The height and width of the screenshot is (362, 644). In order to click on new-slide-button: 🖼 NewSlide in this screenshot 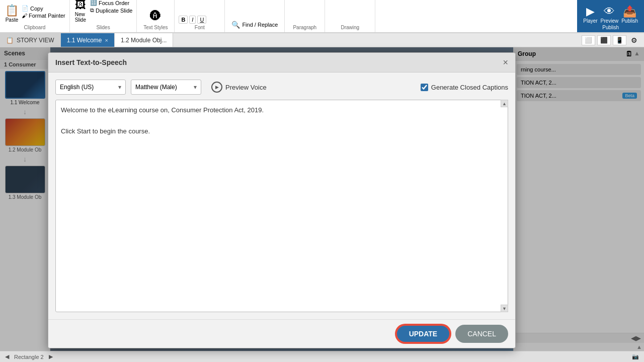, I will do `click(80, 12)`.